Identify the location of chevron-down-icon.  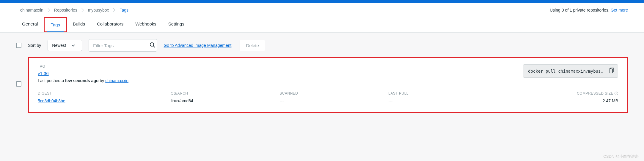
(73, 45).